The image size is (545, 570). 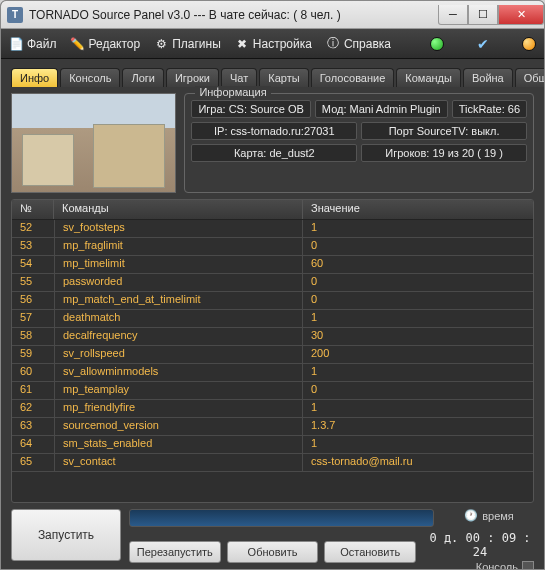 What do you see at coordinates (242, 44) in the screenshot?
I see `settings-icon: ✖` at bounding box center [242, 44].